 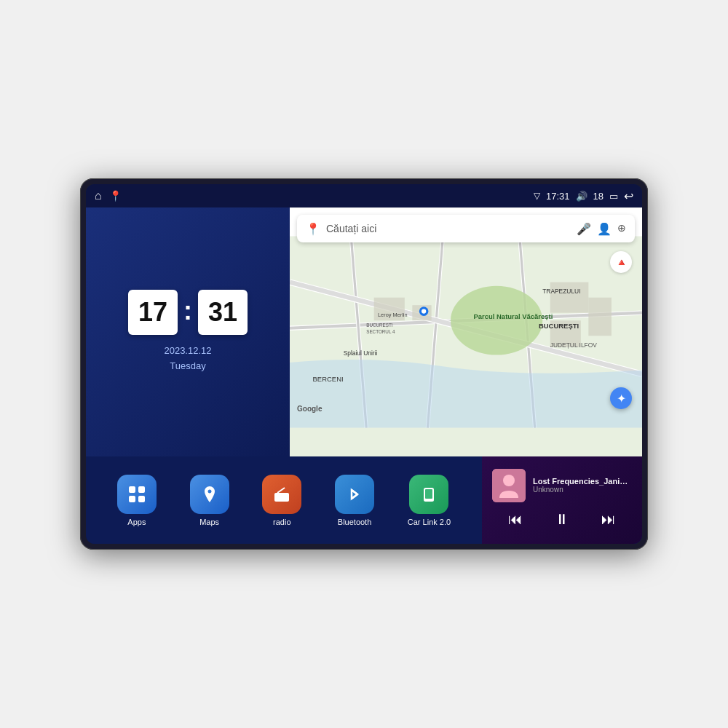 What do you see at coordinates (601, 229) in the screenshot?
I see `map-search-icons: 🎤 👤 ⊕` at bounding box center [601, 229].